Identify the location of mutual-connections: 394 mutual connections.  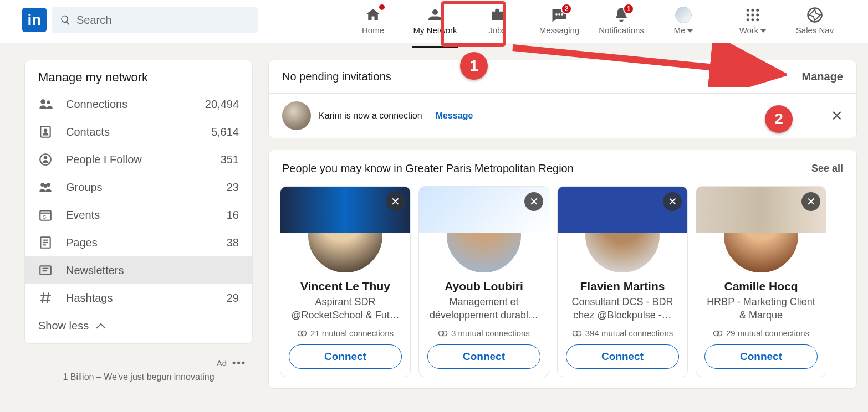
(622, 333).